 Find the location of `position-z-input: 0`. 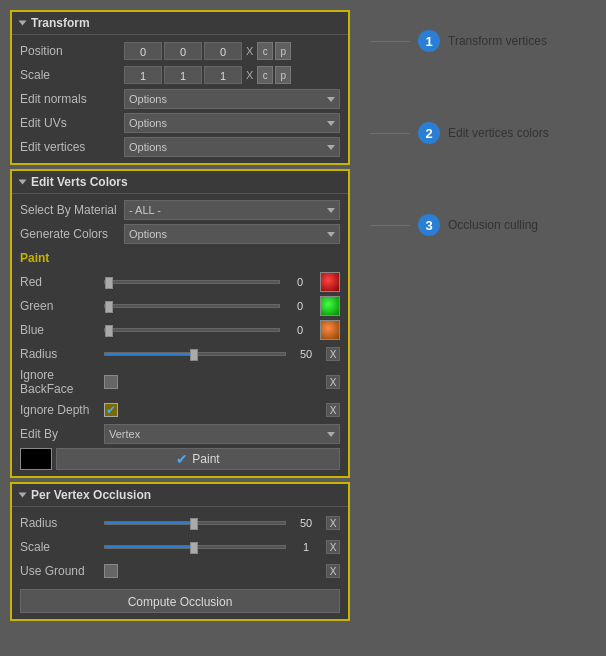

position-z-input: 0 is located at coordinates (223, 51).